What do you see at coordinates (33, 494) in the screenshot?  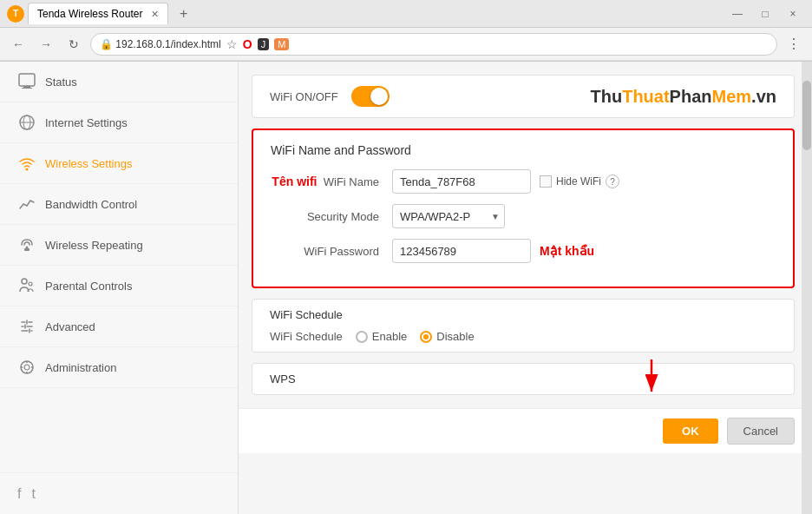 I see `twitter-icon: t` at bounding box center [33, 494].